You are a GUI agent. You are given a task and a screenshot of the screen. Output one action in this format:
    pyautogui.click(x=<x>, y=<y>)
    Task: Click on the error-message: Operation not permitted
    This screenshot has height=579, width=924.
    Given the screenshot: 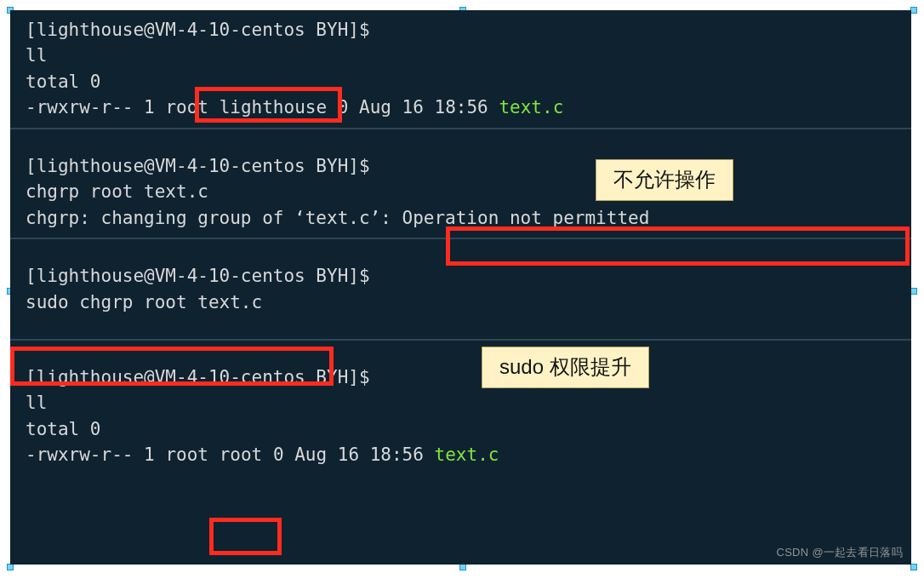 What is the action you would take?
    pyautogui.click(x=526, y=218)
    